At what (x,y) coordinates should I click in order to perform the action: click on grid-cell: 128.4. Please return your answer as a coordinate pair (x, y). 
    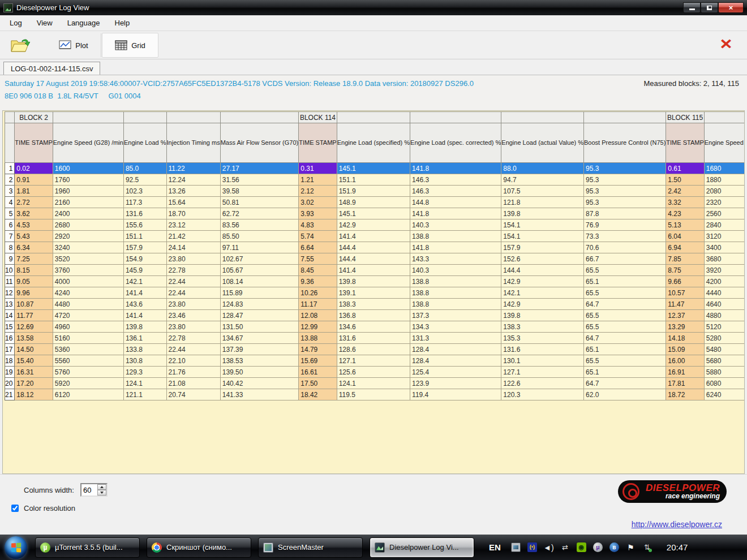
    Looking at the image, I should click on (456, 361).